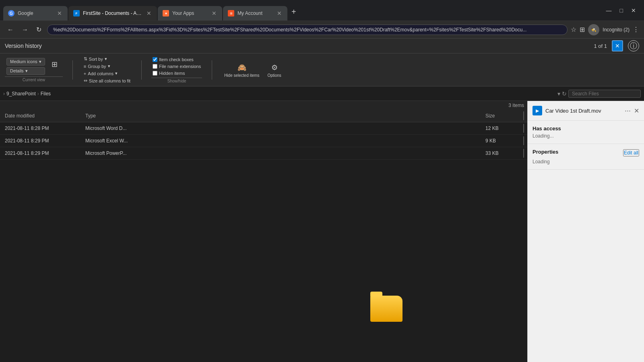 Image resolution: width=644 pixels, height=362 pixels. I want to click on hidden-items-toggle: Hidden items, so click(177, 73).